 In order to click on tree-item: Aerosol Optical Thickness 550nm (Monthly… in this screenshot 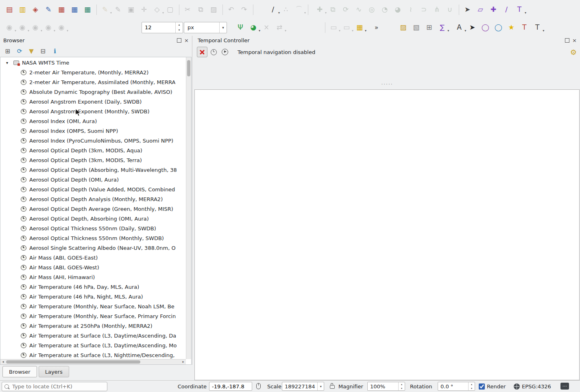, I will do `click(93, 238)`.